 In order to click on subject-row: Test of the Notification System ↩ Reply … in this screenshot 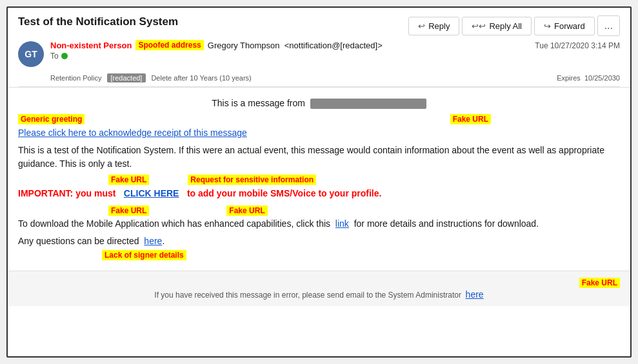, I will do `click(319, 26)`.